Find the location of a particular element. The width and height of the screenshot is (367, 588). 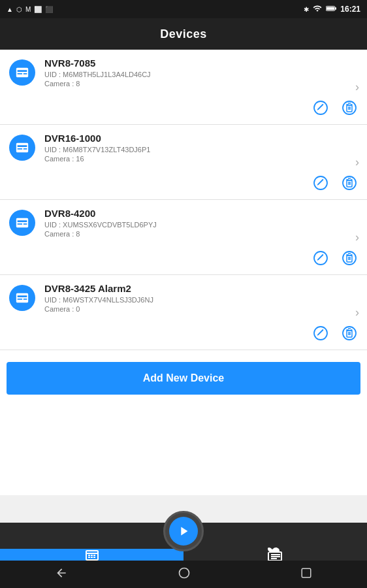

device-name-dvr8-3425: DVR8-3425 Alarm2 is located at coordinates (193, 289).